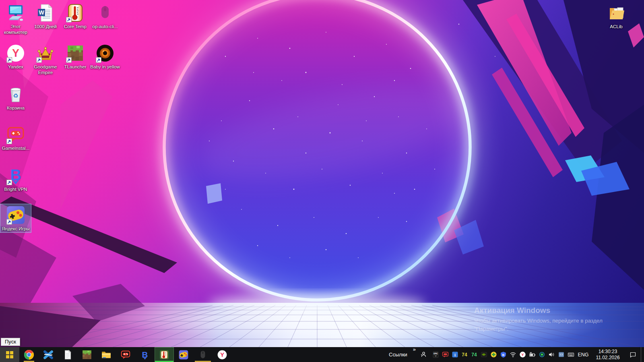 The width and height of the screenshot is (644, 362). What do you see at coordinates (398, 354) in the screenshot?
I see `links-toolbar: Ссылки »` at bounding box center [398, 354].